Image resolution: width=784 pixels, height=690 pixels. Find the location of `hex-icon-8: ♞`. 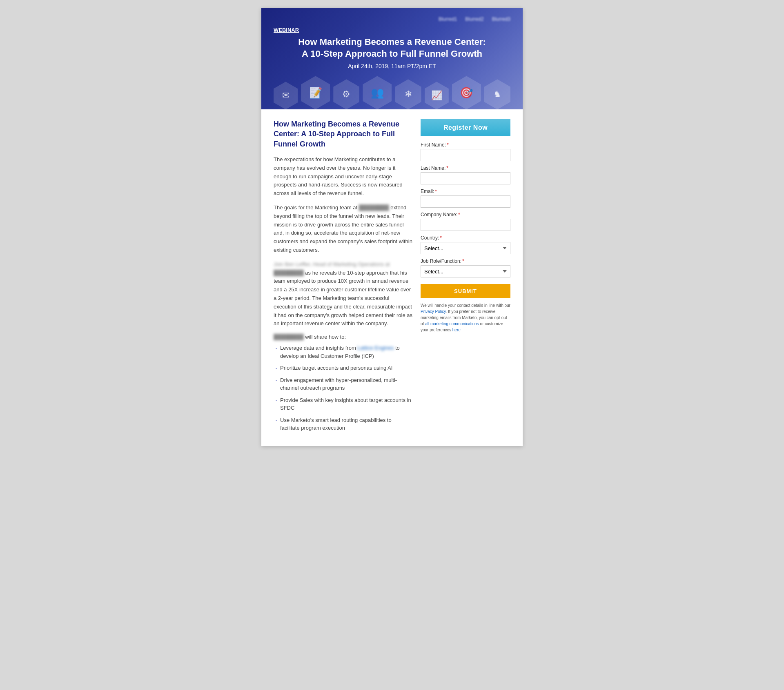

hex-icon-8: ♞ is located at coordinates (497, 94).